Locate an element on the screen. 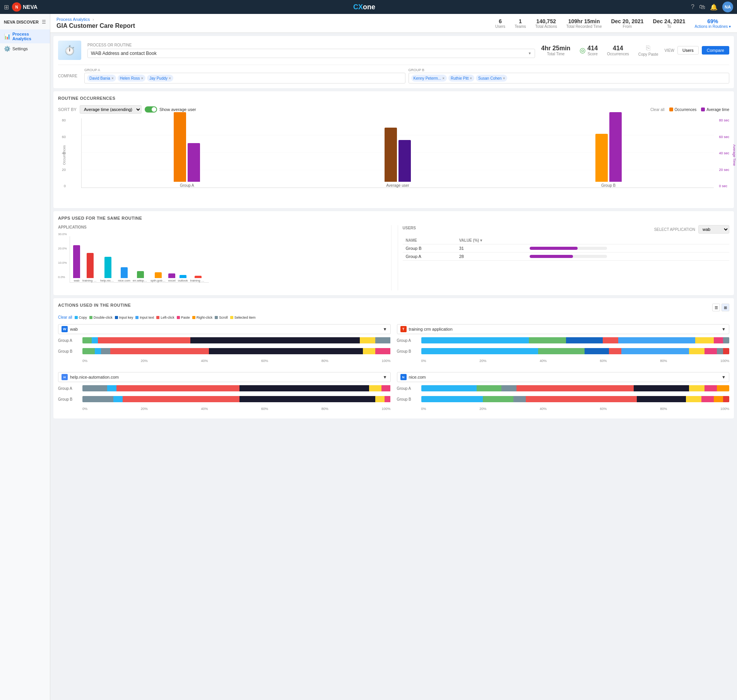  process-dropdown: WAB Address and contact Book ▼ is located at coordinates (311, 53).